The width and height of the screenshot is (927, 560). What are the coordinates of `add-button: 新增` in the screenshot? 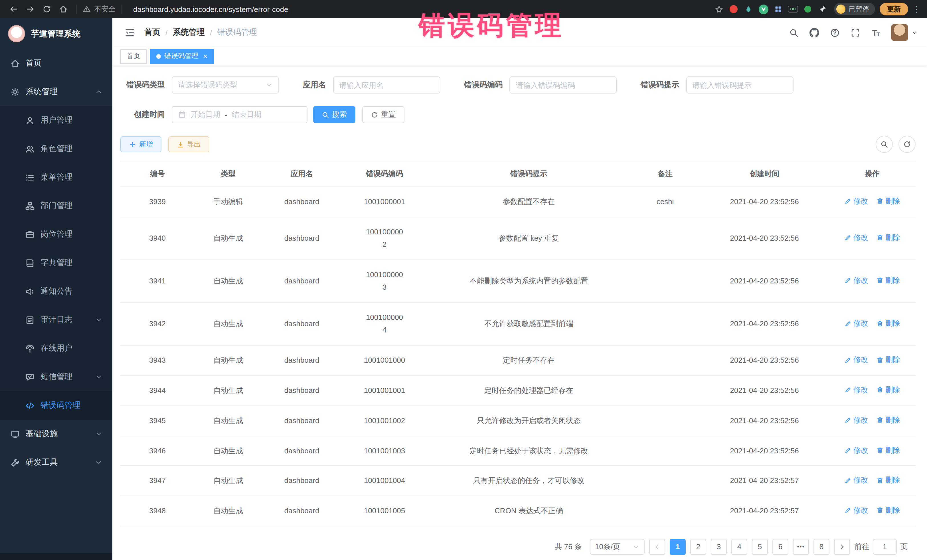 It's located at (141, 144).